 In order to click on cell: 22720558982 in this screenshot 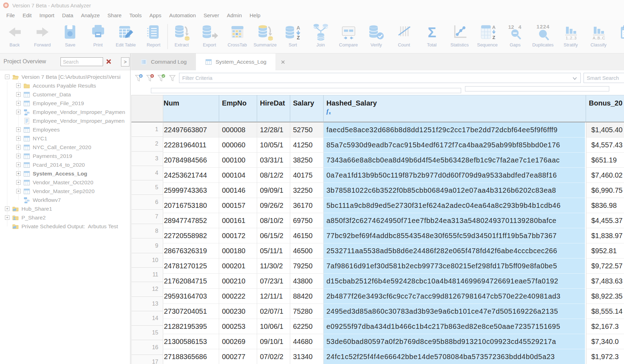, I will do `click(191, 236)`.